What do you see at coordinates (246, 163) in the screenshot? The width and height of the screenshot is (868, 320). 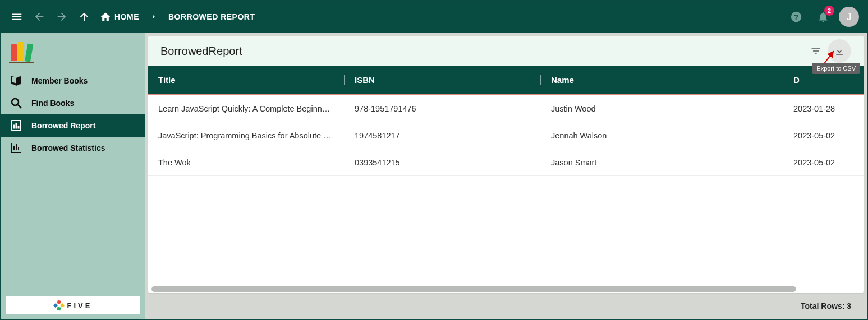 I see `cell-title: The Wok` at bounding box center [246, 163].